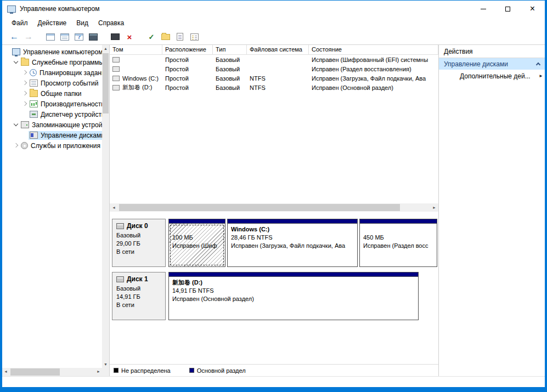 The height and width of the screenshot is (392, 547). I want to click on delete-volume-button: ×, so click(129, 37).